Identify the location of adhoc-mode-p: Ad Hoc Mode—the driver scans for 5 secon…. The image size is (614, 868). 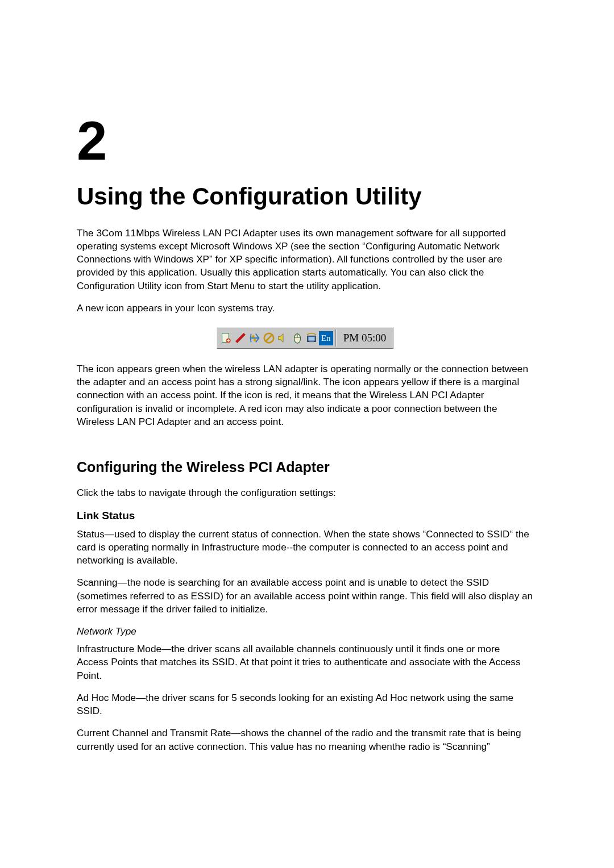
(305, 704).